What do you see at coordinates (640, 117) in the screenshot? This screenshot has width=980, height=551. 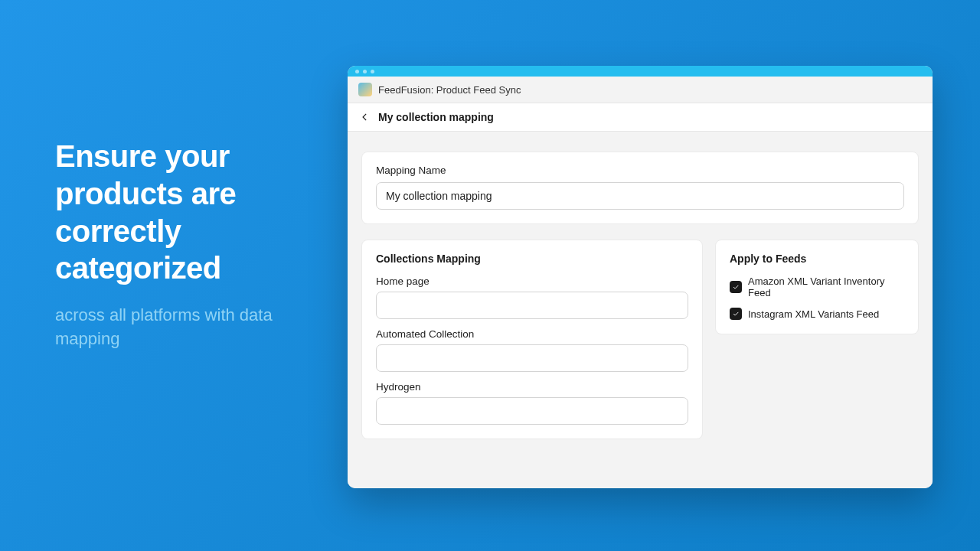 I see `page-title-bar: My collection mapping` at bounding box center [640, 117].